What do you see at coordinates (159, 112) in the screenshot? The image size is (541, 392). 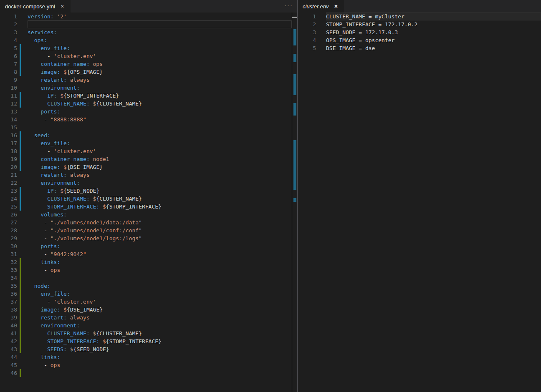 I see `code-line: ports:` at bounding box center [159, 112].